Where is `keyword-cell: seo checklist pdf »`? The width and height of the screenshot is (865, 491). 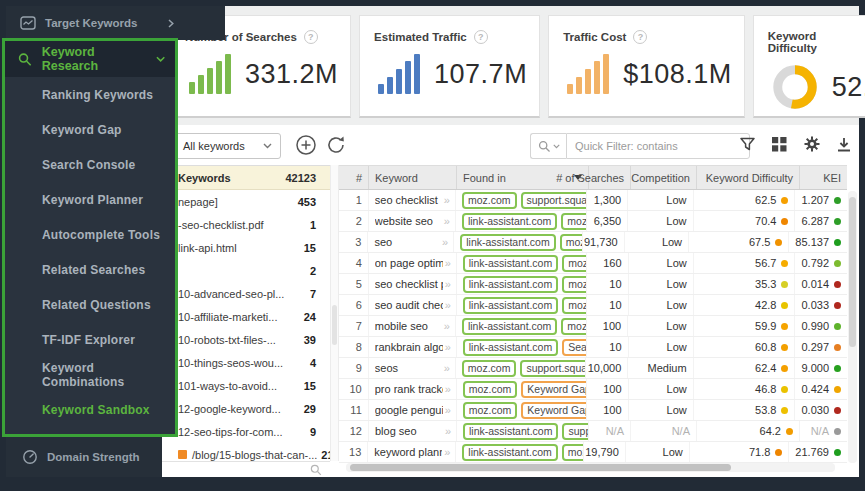
keyword-cell: seo checklist pdf » is located at coordinates (413, 284).